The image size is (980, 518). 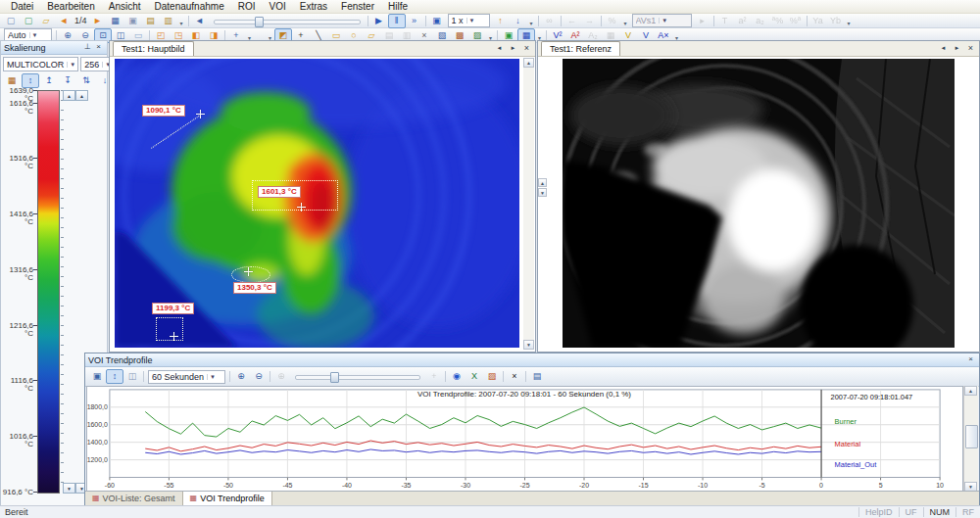 What do you see at coordinates (818, 22) in the screenshot?
I see `marker-ya-icon: Ya` at bounding box center [818, 22].